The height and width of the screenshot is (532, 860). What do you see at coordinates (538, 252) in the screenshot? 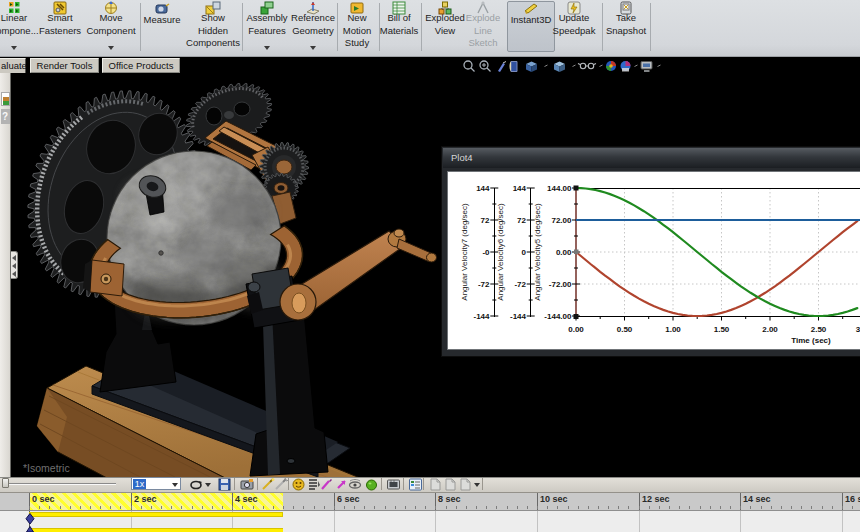
I see `svg-text: Angular Velocity5 (deg/sec)` at bounding box center [538, 252].